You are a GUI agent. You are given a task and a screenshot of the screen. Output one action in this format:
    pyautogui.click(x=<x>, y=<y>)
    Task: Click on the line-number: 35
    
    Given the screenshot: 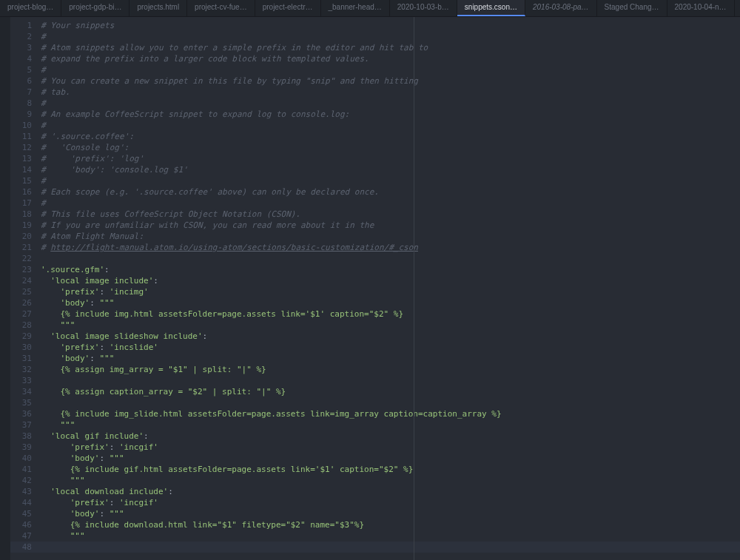 What is the action you would take?
    pyautogui.click(x=25, y=402)
    